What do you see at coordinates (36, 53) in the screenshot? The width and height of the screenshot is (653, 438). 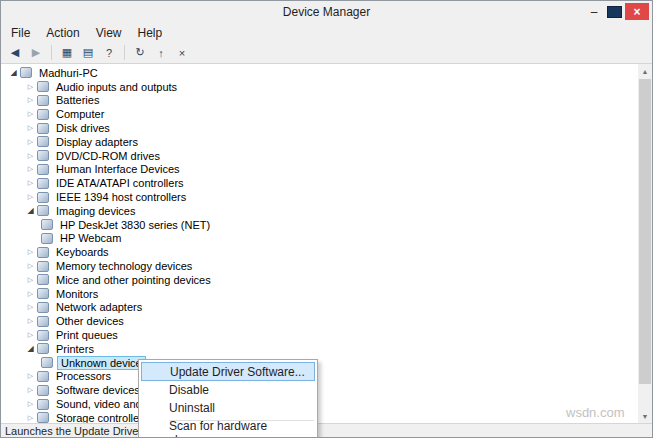 I see `forward-icon: ▶` at bounding box center [36, 53].